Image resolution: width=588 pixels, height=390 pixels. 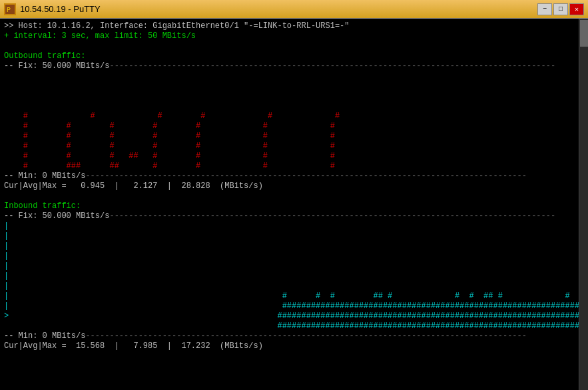 What do you see at coordinates (294, 127) in the screenshot?
I see `outbound-chart-row2: # # # # # # #` at bounding box center [294, 127].